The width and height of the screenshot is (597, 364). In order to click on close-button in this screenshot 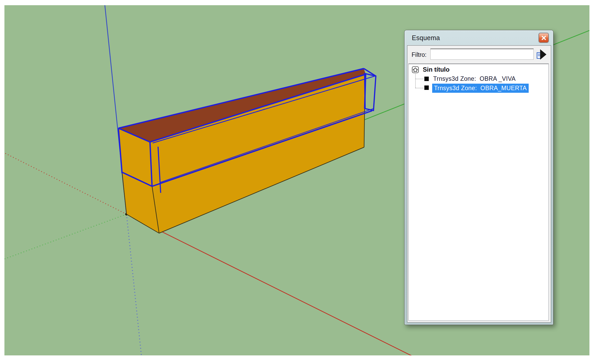, I will do `click(544, 38)`.